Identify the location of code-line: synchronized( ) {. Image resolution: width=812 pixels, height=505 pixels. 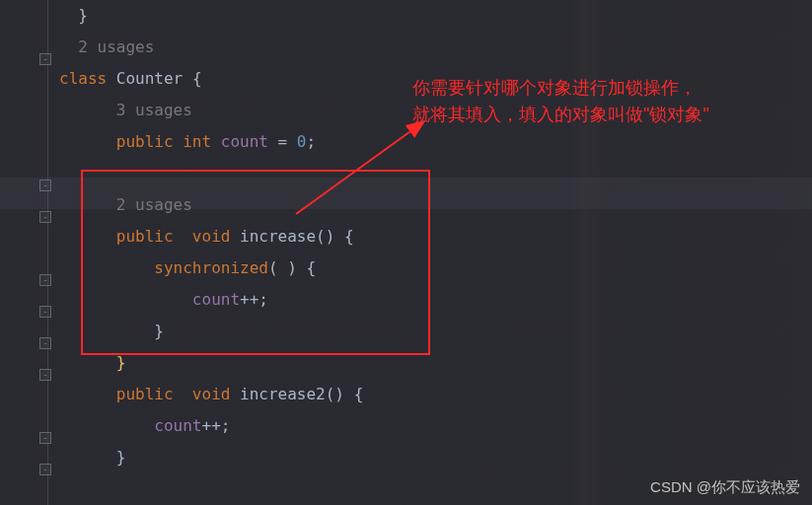
(436, 268).